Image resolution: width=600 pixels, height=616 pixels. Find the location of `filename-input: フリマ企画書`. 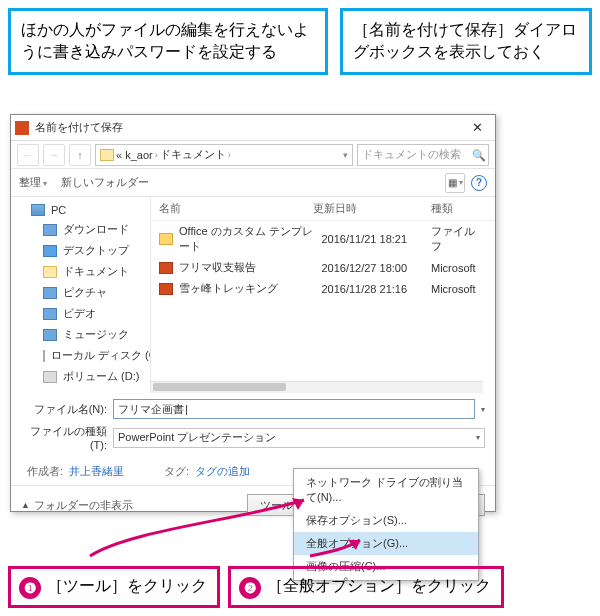

filename-input: フリマ企画書 is located at coordinates (294, 409).